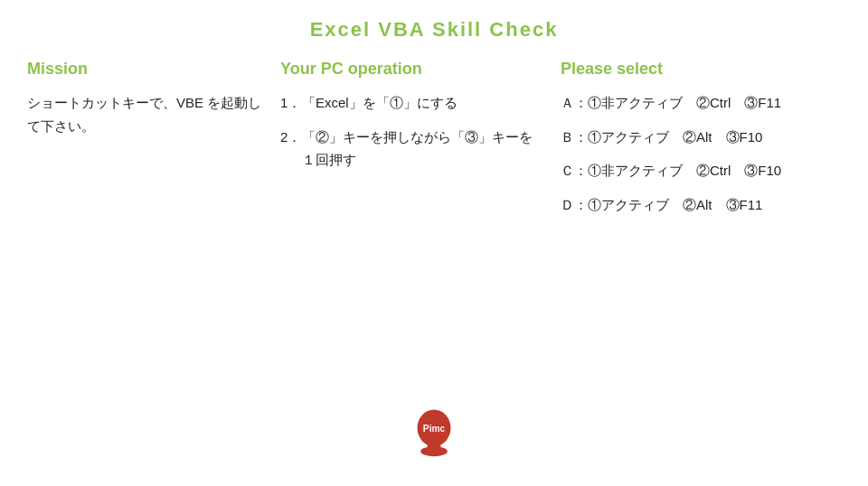  Describe the element at coordinates (411, 132) in the screenshot. I see `operation-list: 1． 「Excel」を「①」にする 2． 「②」キーを押しながら「③」キーを１回…` at that location.